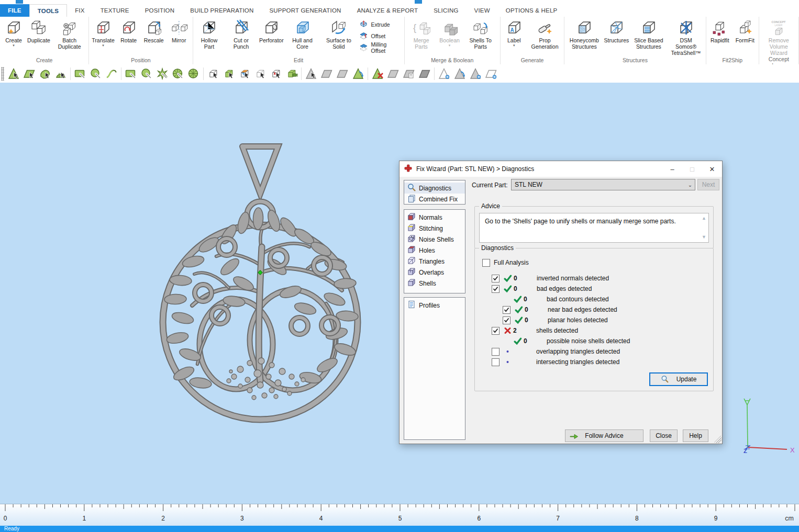  I want to click on resize-grip, so click(718, 439).